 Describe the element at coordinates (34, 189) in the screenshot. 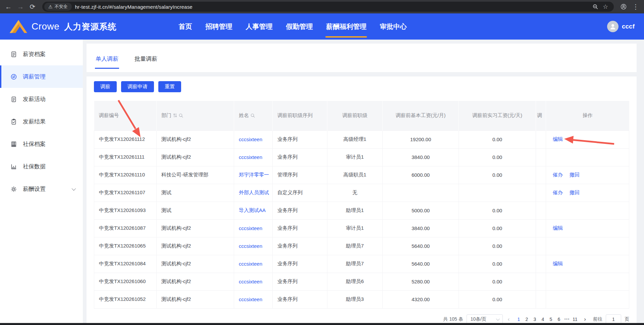

I see `sidebar-item-label: 薪酬设置` at that location.